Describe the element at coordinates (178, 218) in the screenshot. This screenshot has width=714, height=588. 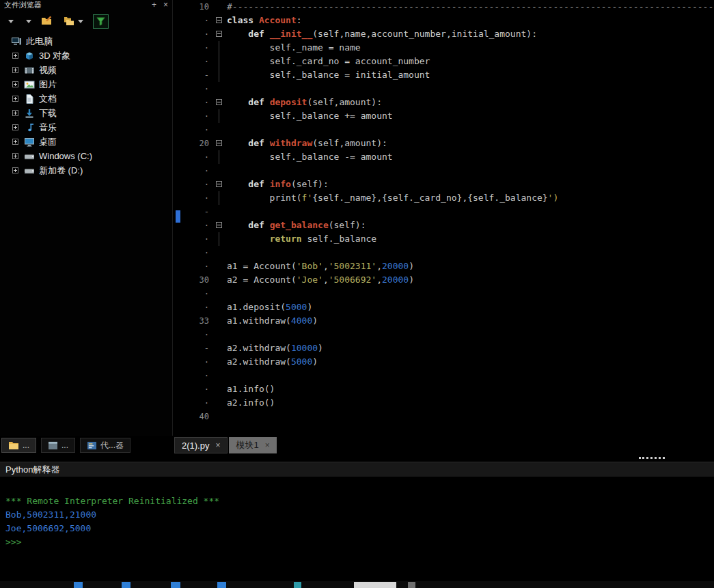
I see `panel-splitter` at that location.